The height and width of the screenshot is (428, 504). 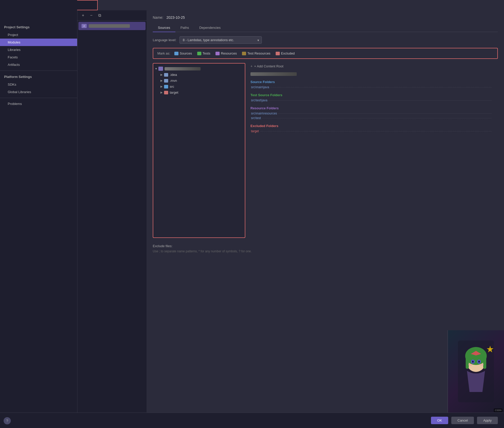 I want to click on sidebar-item-libraries: Libraries, so click(x=39, y=50).